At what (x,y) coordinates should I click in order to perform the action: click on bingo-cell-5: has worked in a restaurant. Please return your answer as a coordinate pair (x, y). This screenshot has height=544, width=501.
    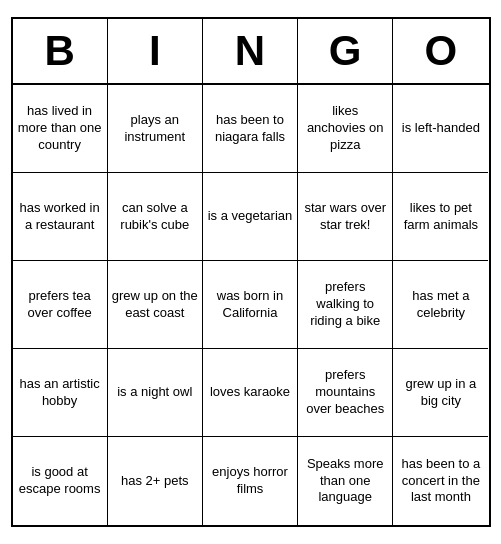
    Looking at the image, I should click on (60, 217).